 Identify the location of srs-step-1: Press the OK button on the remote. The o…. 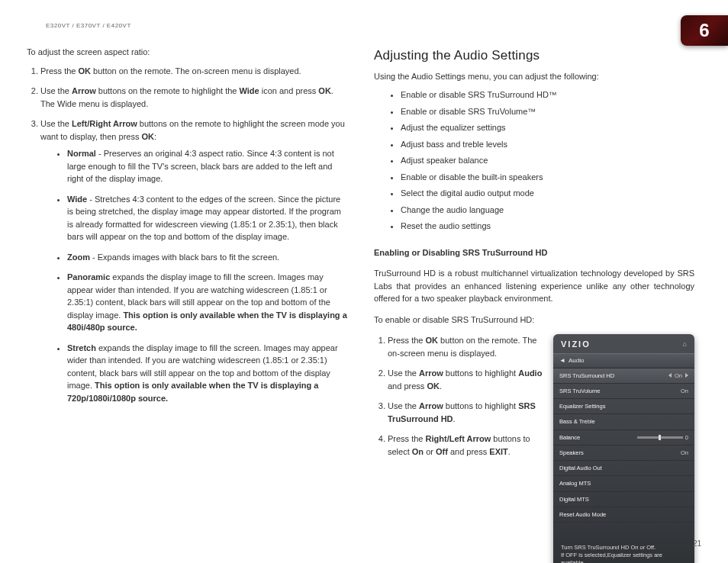
(465, 346).